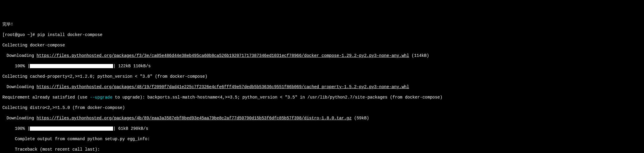 This screenshot has width=644, height=153. I want to click on progress-speed: | 61kB 290kB/s, so click(131, 129).